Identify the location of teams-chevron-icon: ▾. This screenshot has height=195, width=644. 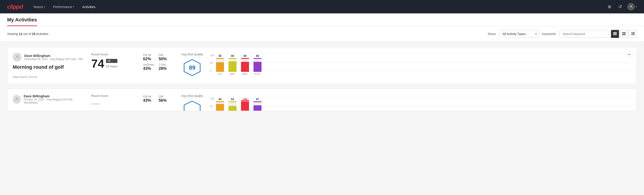
(44, 7).